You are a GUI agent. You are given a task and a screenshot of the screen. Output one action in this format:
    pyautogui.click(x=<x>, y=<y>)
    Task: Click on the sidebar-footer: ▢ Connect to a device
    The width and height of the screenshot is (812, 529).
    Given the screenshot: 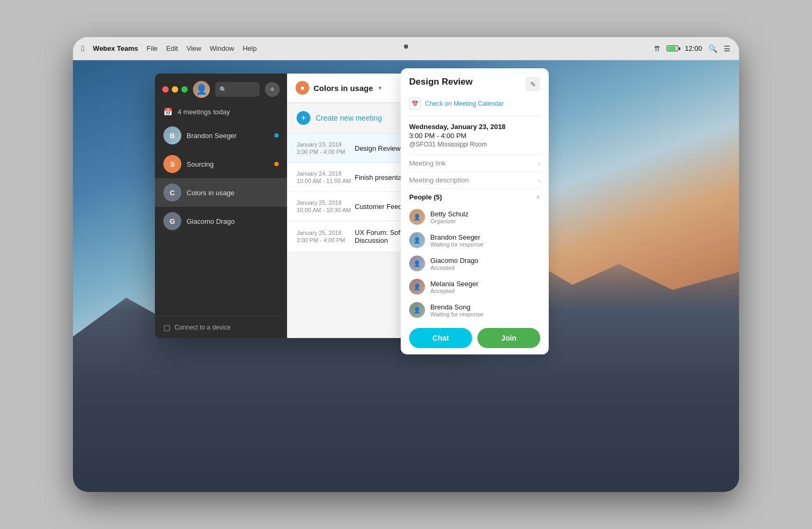 What is the action you would take?
    pyautogui.click(x=221, y=327)
    